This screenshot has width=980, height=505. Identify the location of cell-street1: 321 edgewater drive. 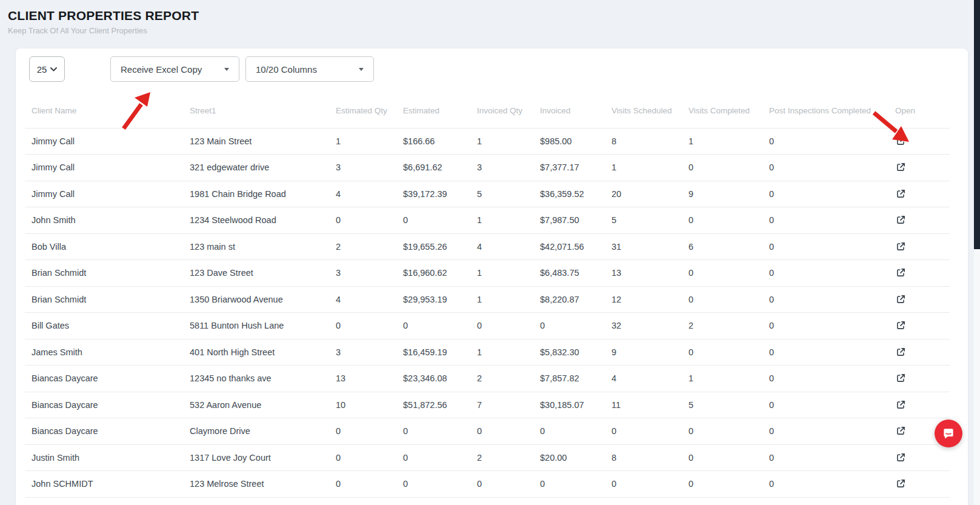
(256, 168).